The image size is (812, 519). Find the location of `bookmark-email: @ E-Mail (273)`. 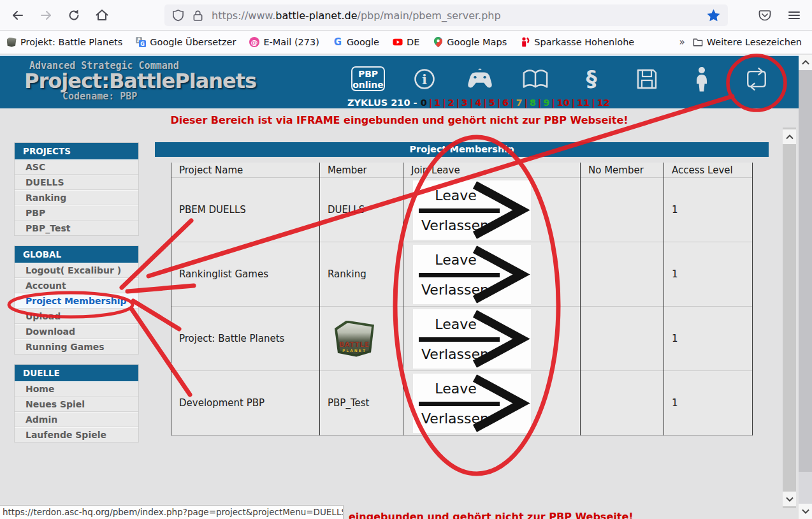

bookmark-email: @ E-Mail (273) is located at coordinates (284, 42).